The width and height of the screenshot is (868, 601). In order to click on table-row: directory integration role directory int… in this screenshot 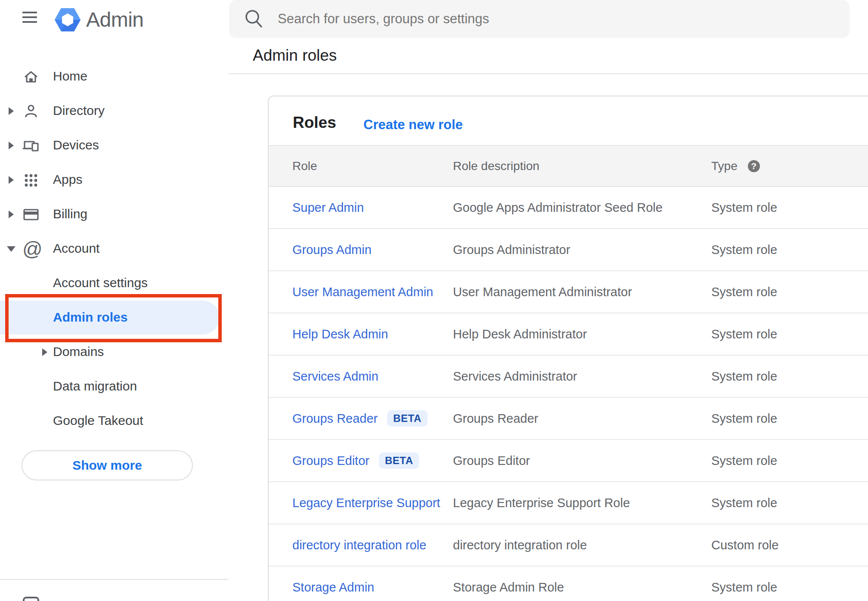, I will do `click(568, 545)`.